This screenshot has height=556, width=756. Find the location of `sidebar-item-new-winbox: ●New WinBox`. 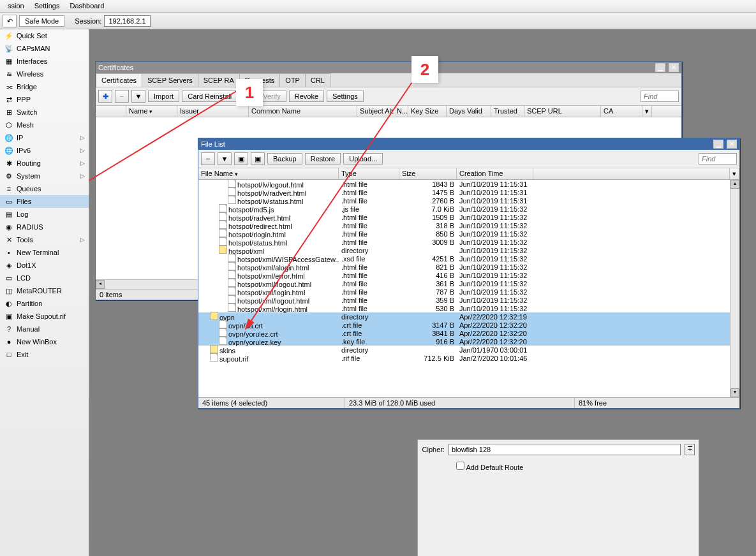

sidebar-item-new-winbox: ●New WinBox is located at coordinates (45, 342).